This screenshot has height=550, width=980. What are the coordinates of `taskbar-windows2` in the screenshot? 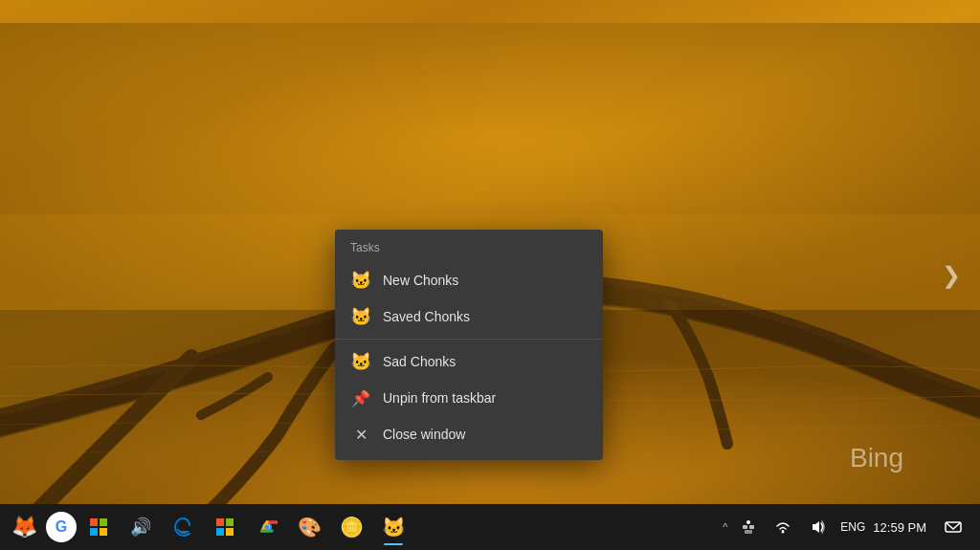 It's located at (225, 527).